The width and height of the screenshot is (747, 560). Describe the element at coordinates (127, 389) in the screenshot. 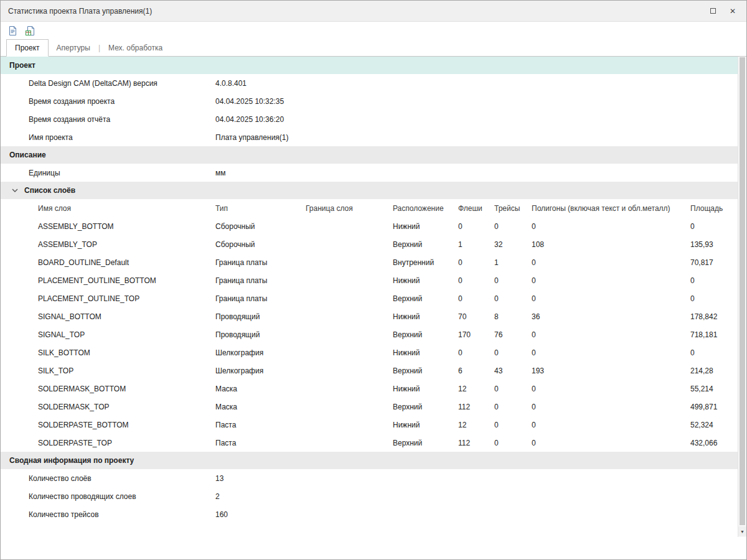

I see `layer-cell: SOLDERMASK_BOTTOM` at that location.